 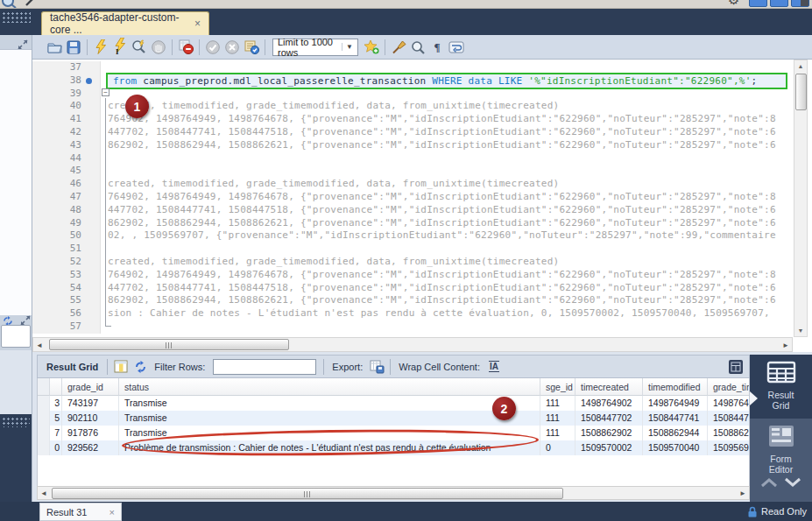 What do you see at coordinates (610, 403) in the screenshot?
I see `table-cell: 1498764902` at bounding box center [610, 403].